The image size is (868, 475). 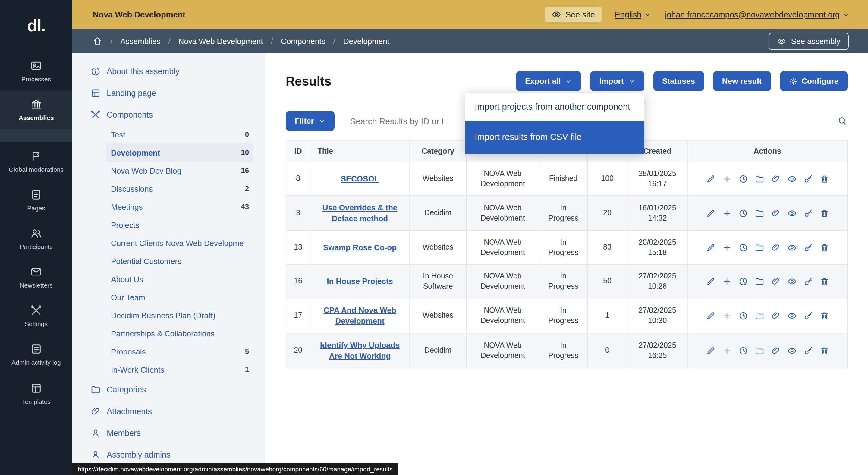 What do you see at coordinates (180, 334) in the screenshot?
I see `component-item-partnerships: Partnerships & Collaborations` at bounding box center [180, 334].